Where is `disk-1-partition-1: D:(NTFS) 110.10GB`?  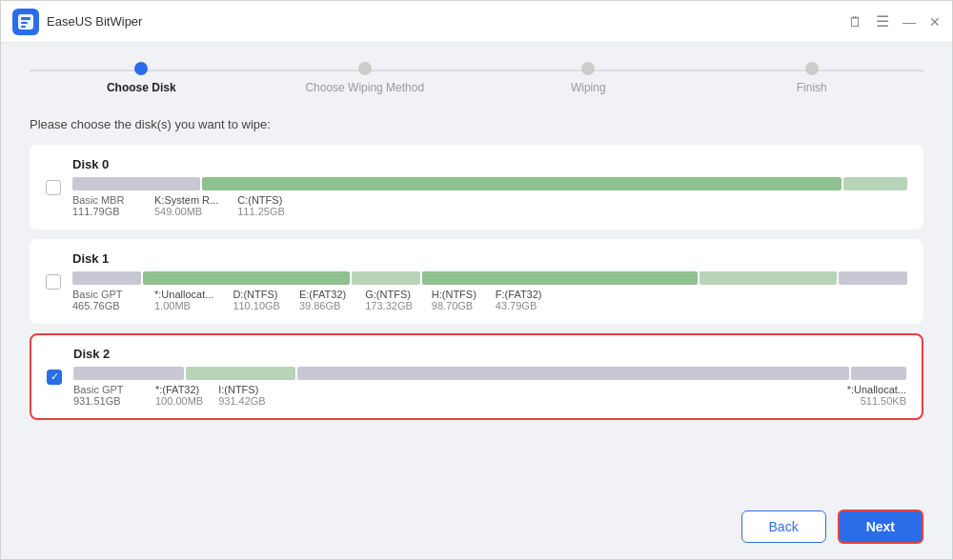 disk-1-partition-1: D:(NTFS) 110.10GB is located at coordinates (256, 300).